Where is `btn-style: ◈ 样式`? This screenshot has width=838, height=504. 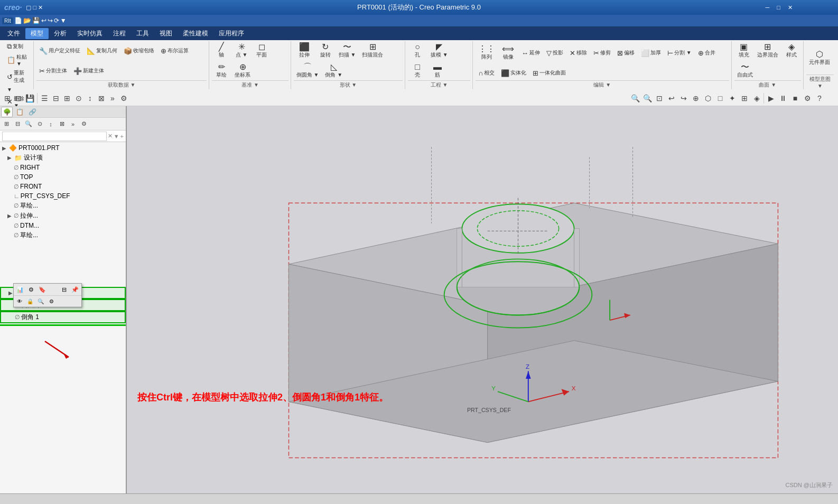
btn-style: ◈ 样式 is located at coordinates (792, 51).